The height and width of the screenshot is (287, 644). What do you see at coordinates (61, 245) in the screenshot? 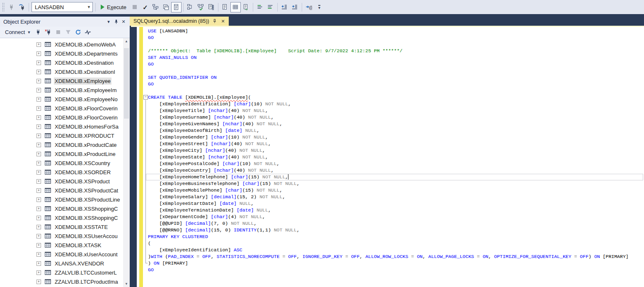
I see `tree-item: +XDEMOLIB.XTASK` at bounding box center [61, 245].